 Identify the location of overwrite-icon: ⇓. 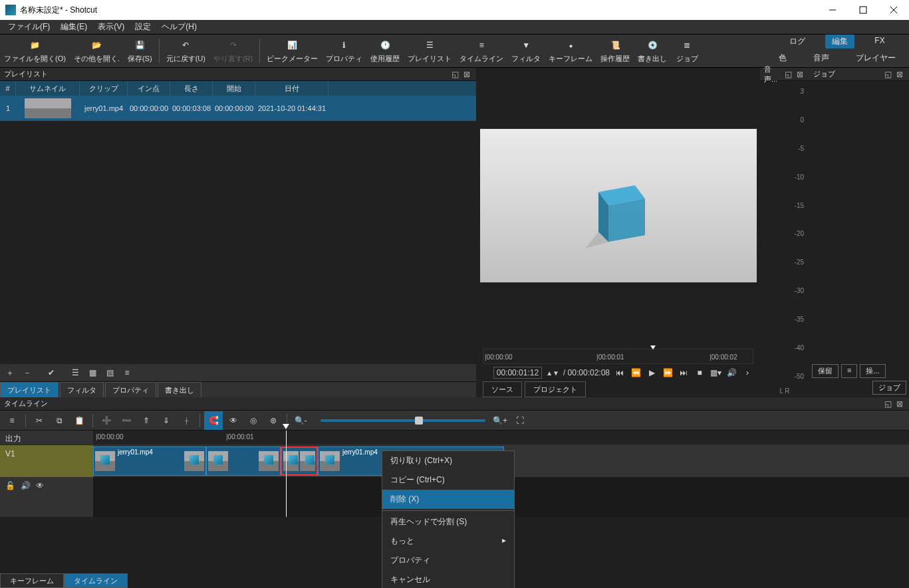
(166, 421).